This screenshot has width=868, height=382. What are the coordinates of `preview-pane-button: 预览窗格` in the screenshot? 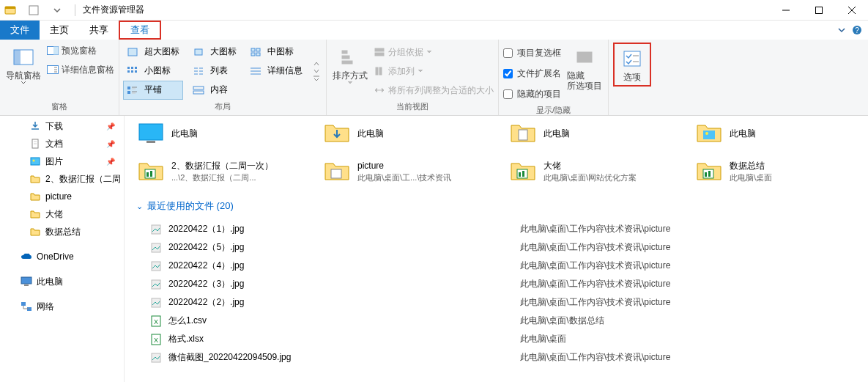 It's located at (81, 51).